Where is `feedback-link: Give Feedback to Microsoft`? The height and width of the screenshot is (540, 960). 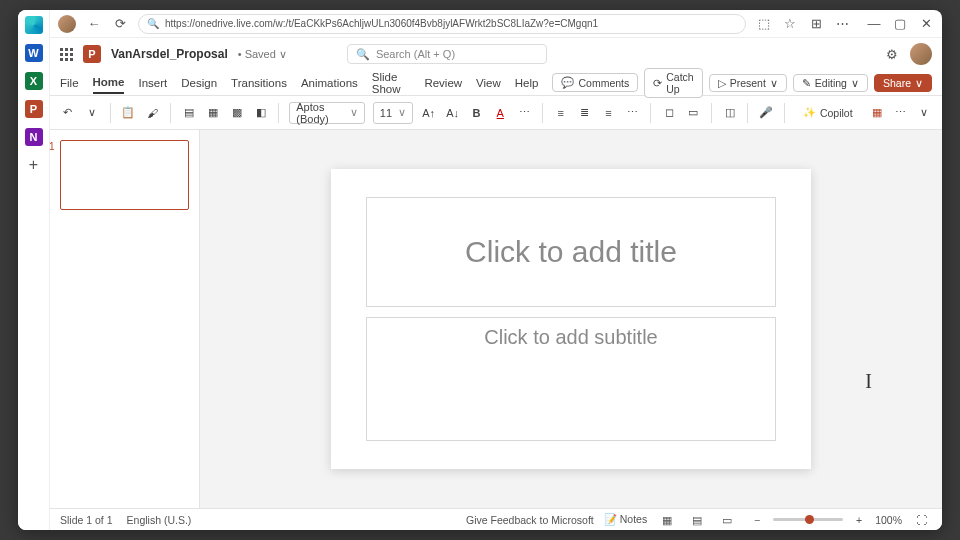
feedback-link: Give Feedback to Microsoft is located at coordinates (530, 520).